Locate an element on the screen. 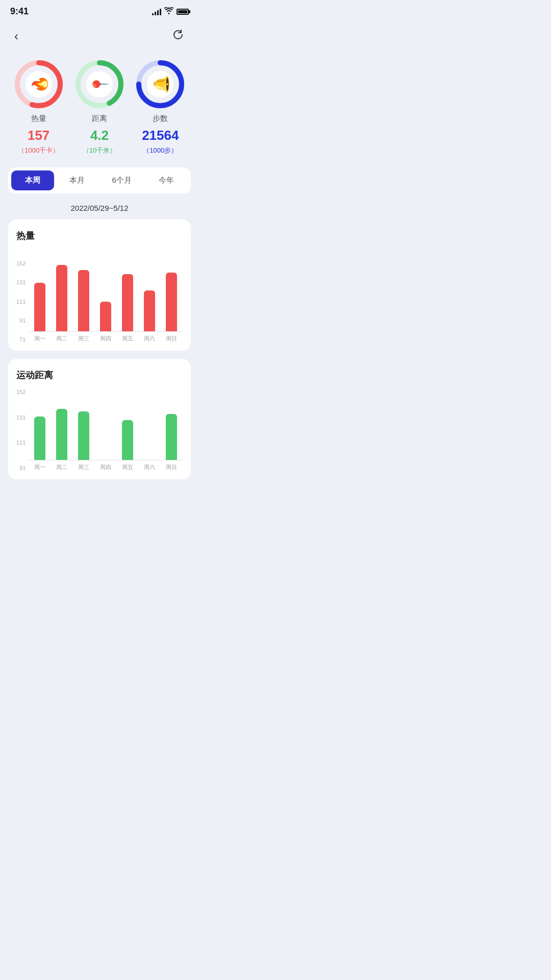 The width and height of the screenshot is (551, 980). steps-label: 步数 is located at coordinates (160, 118).